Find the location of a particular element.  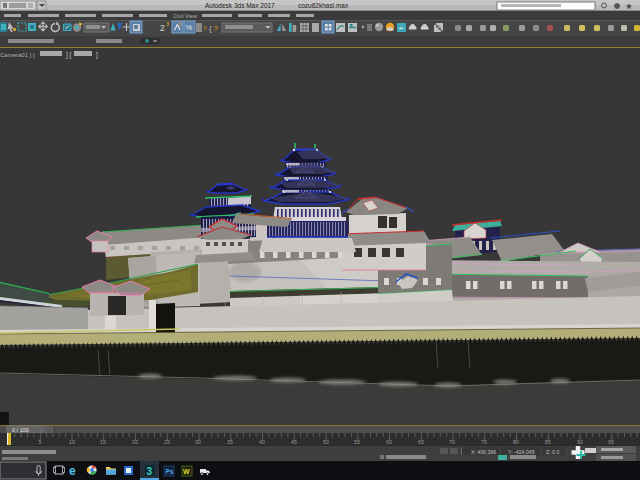

svg-text: e is located at coordinates (72, 471).